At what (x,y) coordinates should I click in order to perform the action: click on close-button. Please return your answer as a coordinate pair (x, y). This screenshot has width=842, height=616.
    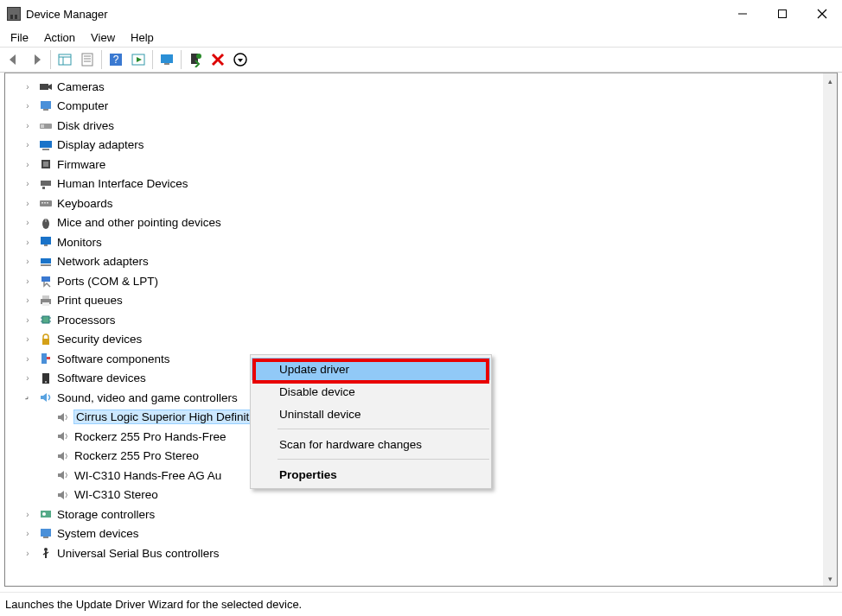
    Looking at the image, I should click on (822, 14).